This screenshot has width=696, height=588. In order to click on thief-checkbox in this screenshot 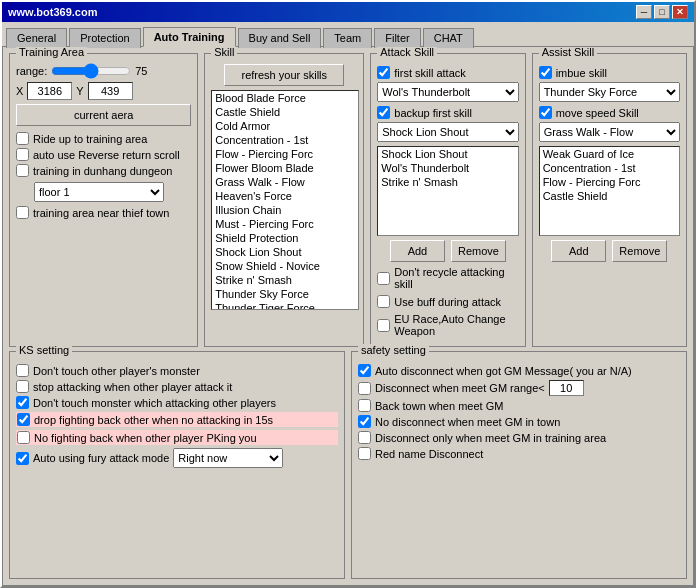, I will do `click(22, 212)`.